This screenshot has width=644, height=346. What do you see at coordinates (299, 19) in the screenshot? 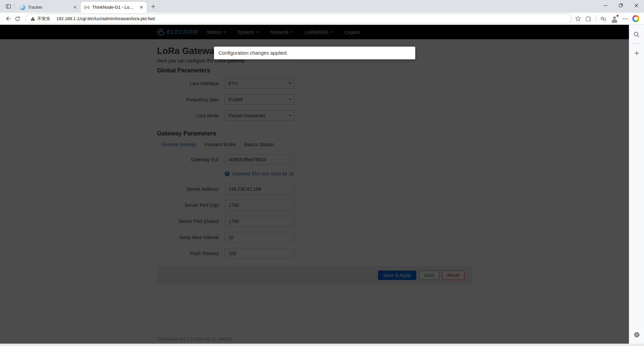
I see `address-bar: 不安全 192.168.1.1/cgi-bin/luci/admin/loraw…` at bounding box center [299, 19].